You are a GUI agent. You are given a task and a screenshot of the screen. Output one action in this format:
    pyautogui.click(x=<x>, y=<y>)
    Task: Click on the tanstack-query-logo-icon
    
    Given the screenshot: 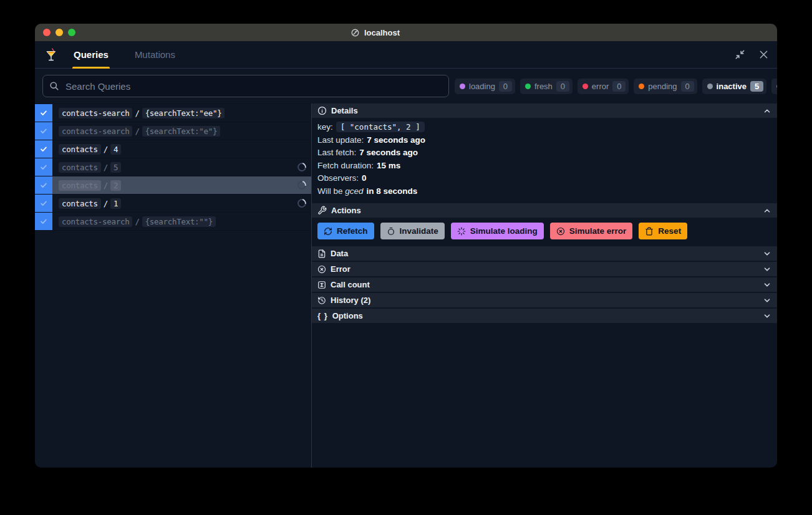 What is the action you would take?
    pyautogui.click(x=52, y=55)
    